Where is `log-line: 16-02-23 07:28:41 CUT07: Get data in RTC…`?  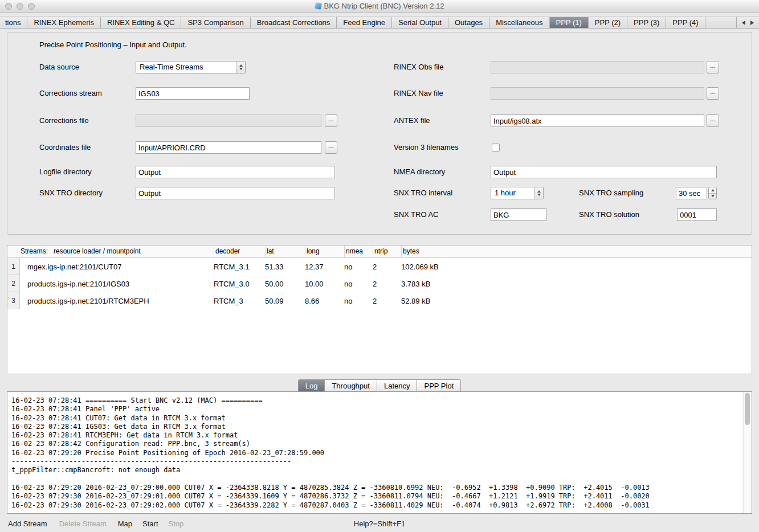
log-line: 16-02-23 07:28:41 CUT07: Get data in RTC… is located at coordinates (382, 418).